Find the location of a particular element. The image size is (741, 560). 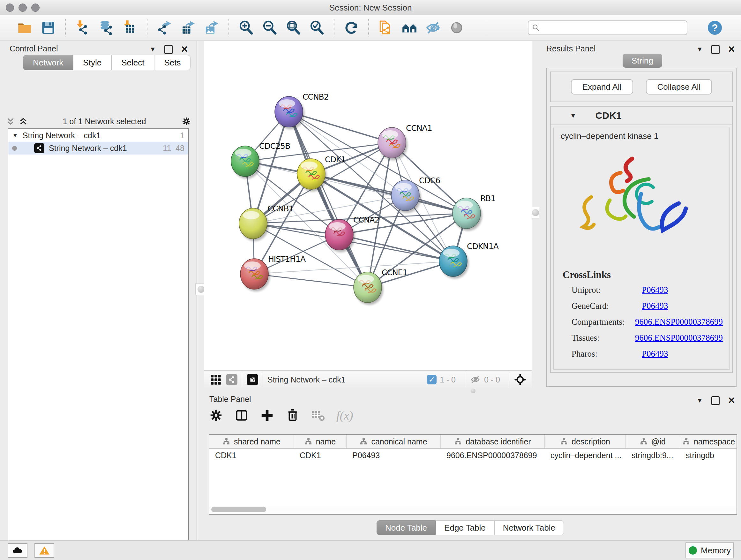

crosslink-label: GeneCard: is located at coordinates (602, 306).